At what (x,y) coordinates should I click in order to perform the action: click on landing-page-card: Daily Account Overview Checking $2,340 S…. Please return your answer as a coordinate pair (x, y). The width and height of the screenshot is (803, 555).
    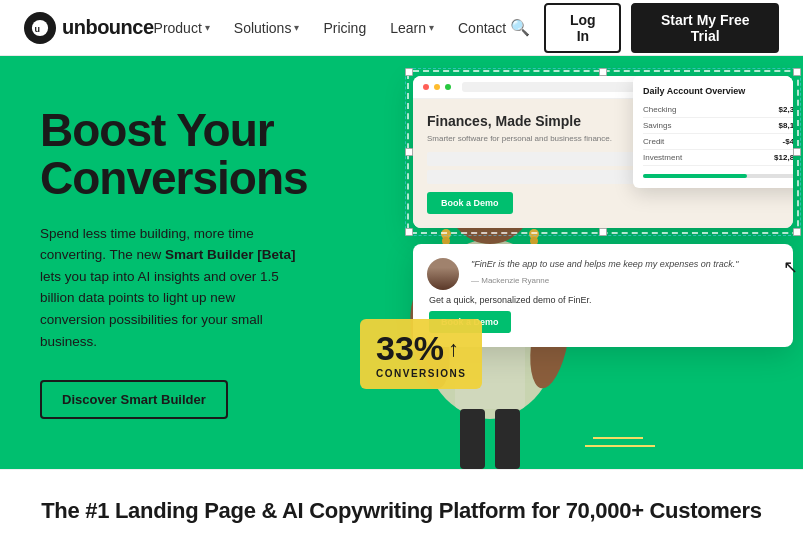
    Looking at the image, I should click on (603, 152).